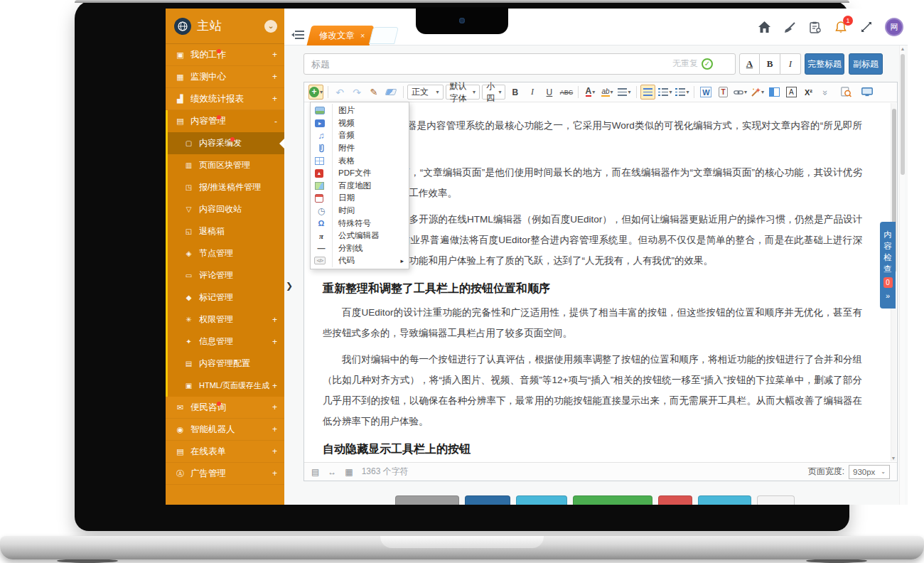  What do you see at coordinates (225, 77) in the screenshot?
I see `sidebar-item-monitor-center: ▦ 监测中心 +` at bounding box center [225, 77].